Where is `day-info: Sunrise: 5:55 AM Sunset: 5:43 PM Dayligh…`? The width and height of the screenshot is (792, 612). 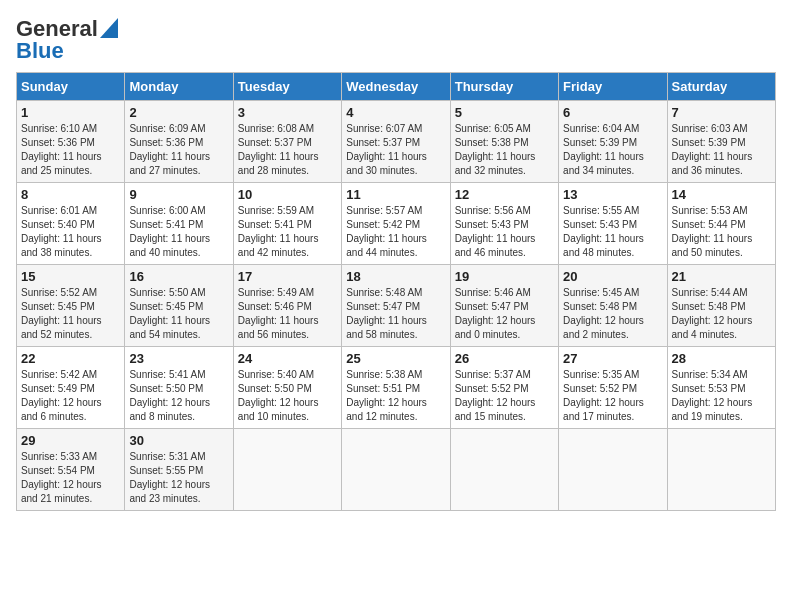
day-info: Sunrise: 5:55 AM Sunset: 5:43 PM Dayligh… is located at coordinates (612, 232).